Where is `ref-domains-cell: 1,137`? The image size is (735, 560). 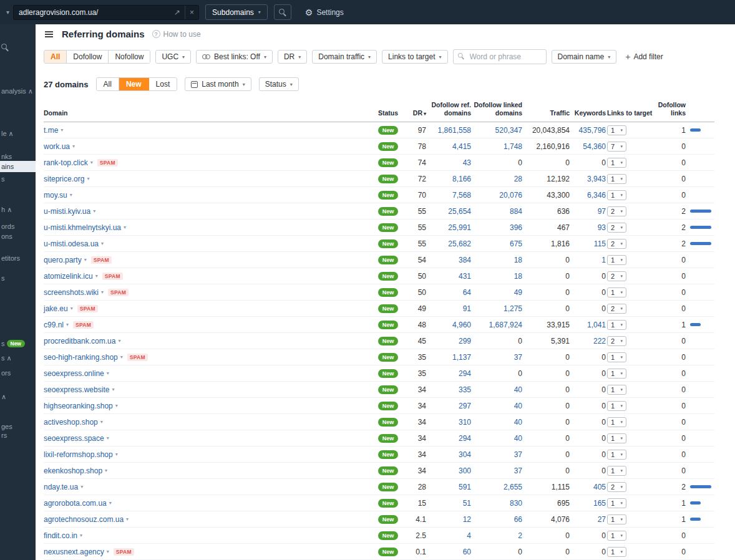
ref-domains-cell: 1,137 is located at coordinates (449, 357).